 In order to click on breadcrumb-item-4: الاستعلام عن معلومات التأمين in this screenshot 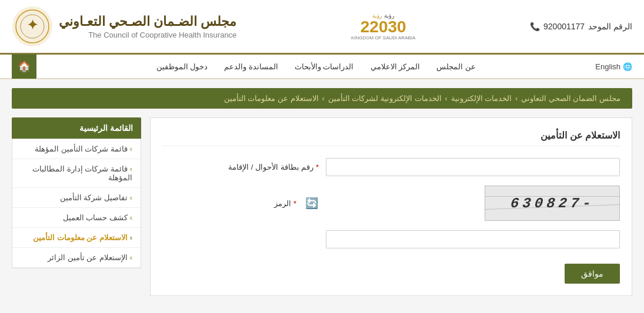, I will do `click(272, 99)`.